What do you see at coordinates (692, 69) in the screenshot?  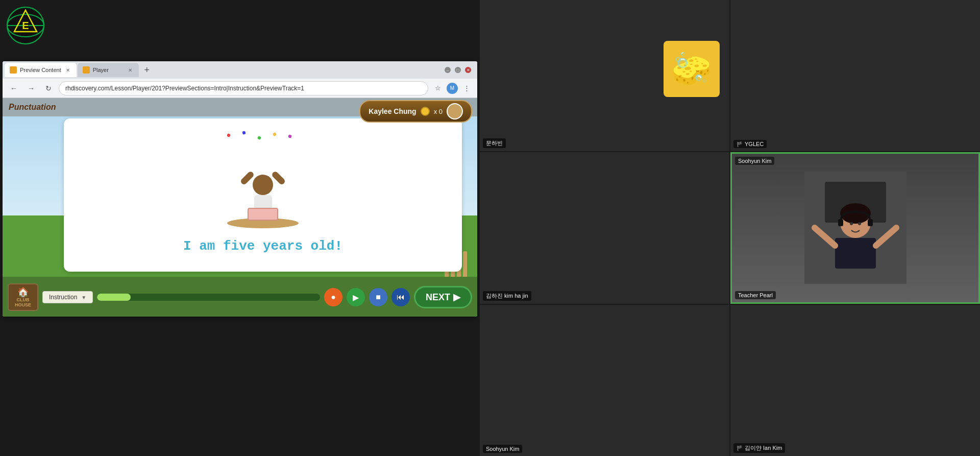 I see `spongebob-icon: 🧽` at bounding box center [692, 69].